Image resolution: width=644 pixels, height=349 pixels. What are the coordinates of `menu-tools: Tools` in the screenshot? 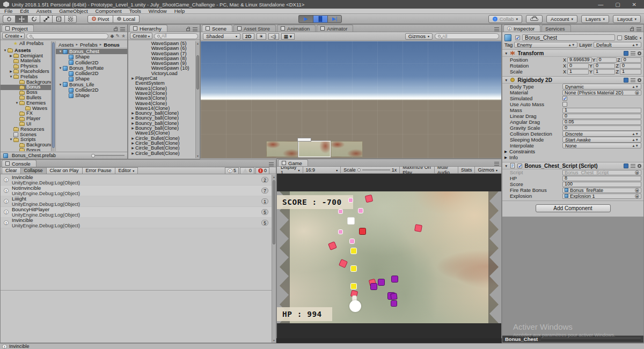 It's located at (135, 11).